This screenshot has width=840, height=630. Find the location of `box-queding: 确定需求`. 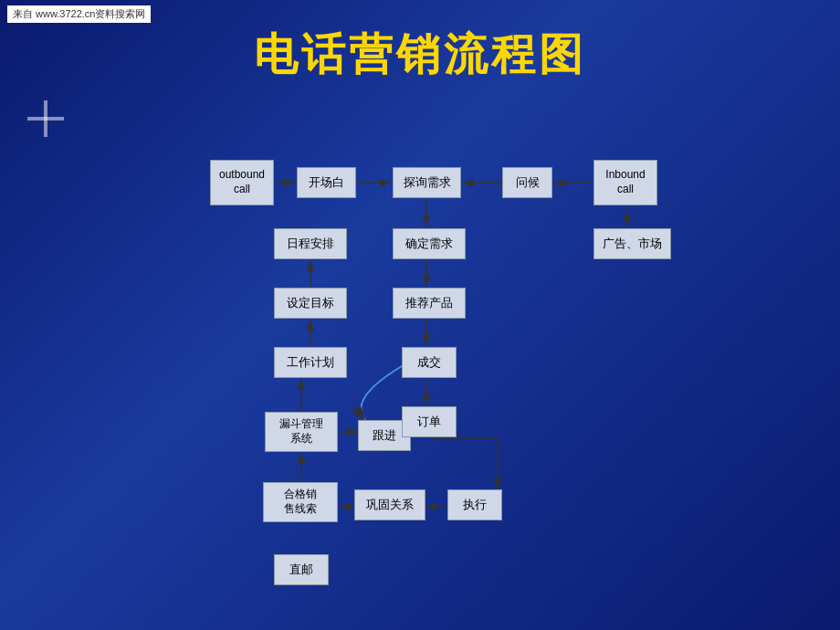

box-queding: 确定需求 is located at coordinates (429, 244).